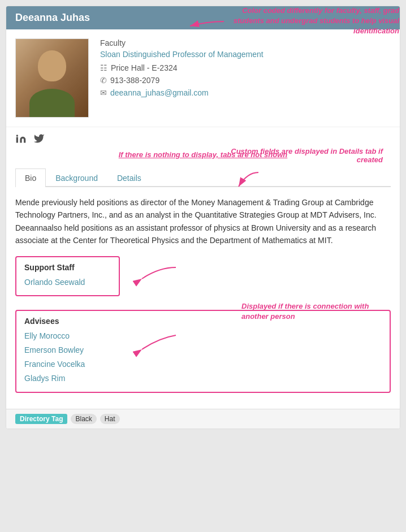 The image size is (406, 532). I want to click on email-link: deeanna_juhas@gmail.com, so click(159, 93).